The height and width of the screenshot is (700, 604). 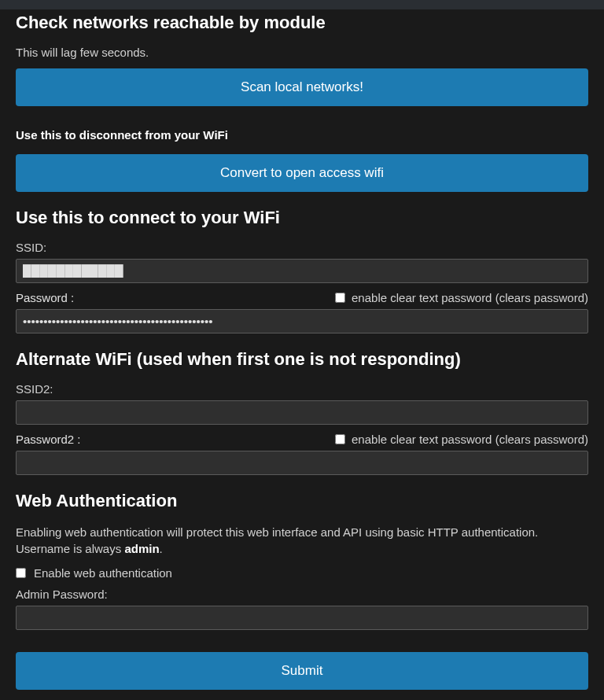 I want to click on password-label: Password :, so click(x=45, y=297).